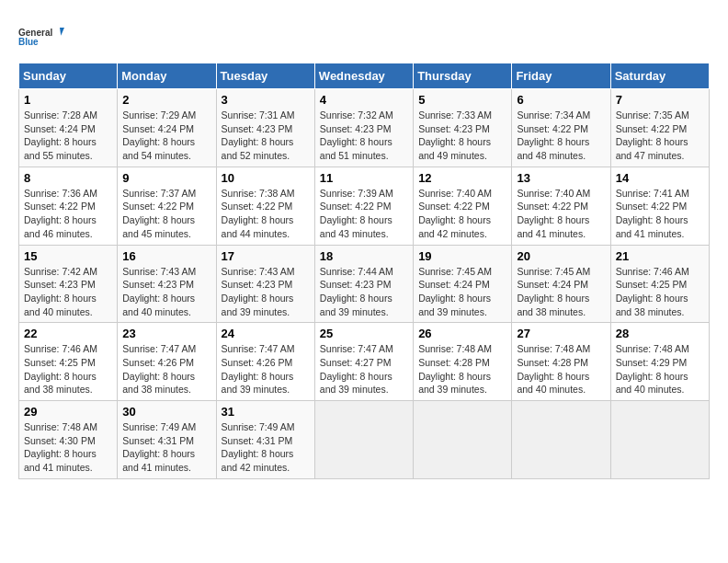 The height and width of the screenshot is (563, 728). Describe the element at coordinates (462, 256) in the screenshot. I see `day-number: 19` at that location.